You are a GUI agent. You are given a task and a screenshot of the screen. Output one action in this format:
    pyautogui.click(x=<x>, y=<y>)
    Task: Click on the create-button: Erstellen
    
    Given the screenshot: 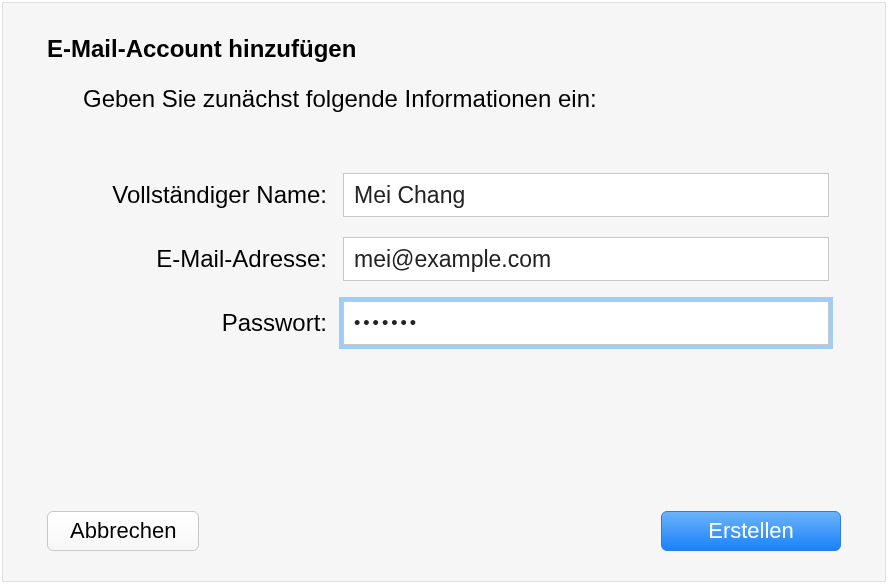 What is the action you would take?
    pyautogui.click(x=751, y=531)
    